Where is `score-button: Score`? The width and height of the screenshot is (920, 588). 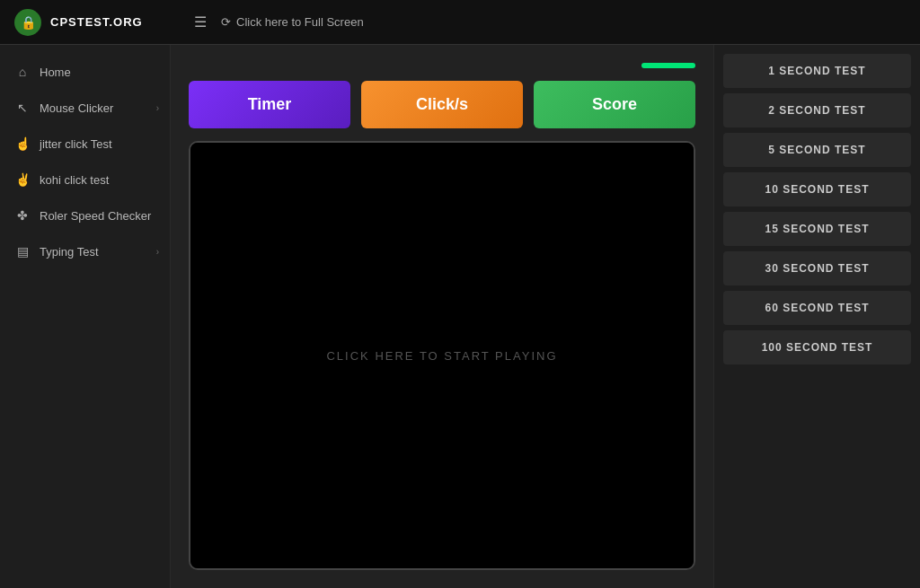 score-button: Score is located at coordinates (615, 104).